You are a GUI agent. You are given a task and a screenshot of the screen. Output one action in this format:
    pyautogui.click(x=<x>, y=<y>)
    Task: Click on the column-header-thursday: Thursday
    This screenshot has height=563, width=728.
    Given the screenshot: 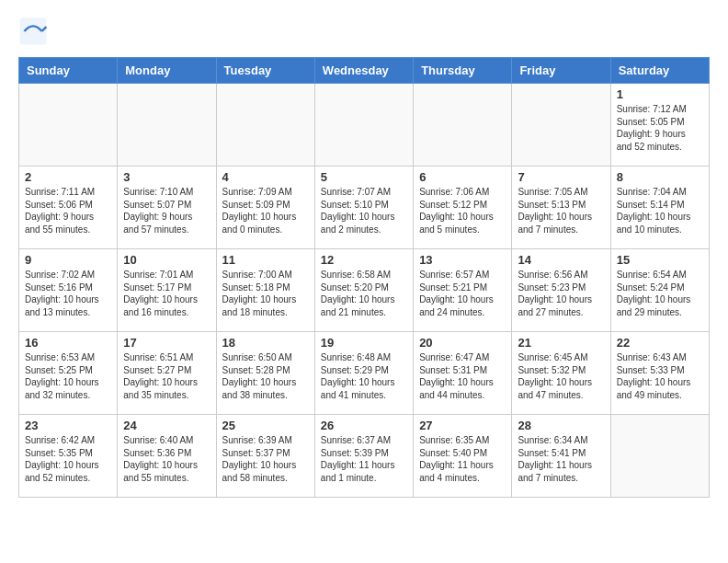 What is the action you would take?
    pyautogui.click(x=463, y=71)
    